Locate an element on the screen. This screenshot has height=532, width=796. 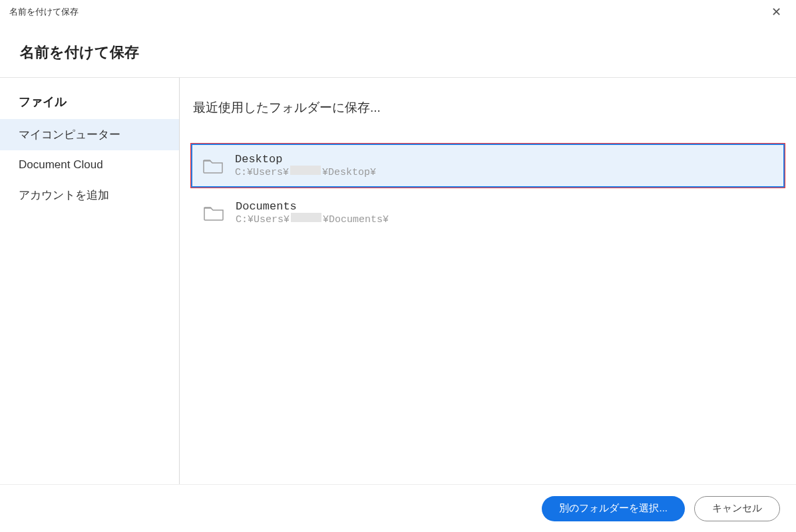
folder-path-suffix: ¥Desktop¥ is located at coordinates (349, 173).